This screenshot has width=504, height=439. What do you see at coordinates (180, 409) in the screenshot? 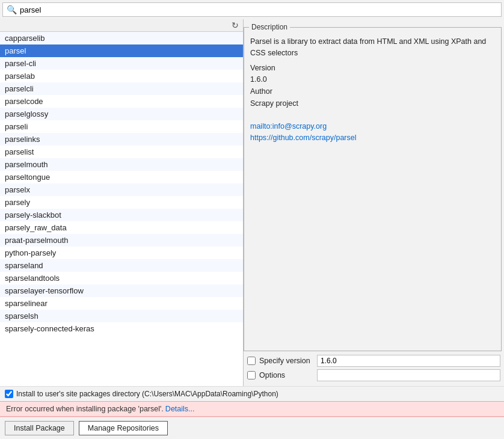
I see `error-details-link: Details...` at bounding box center [180, 409].